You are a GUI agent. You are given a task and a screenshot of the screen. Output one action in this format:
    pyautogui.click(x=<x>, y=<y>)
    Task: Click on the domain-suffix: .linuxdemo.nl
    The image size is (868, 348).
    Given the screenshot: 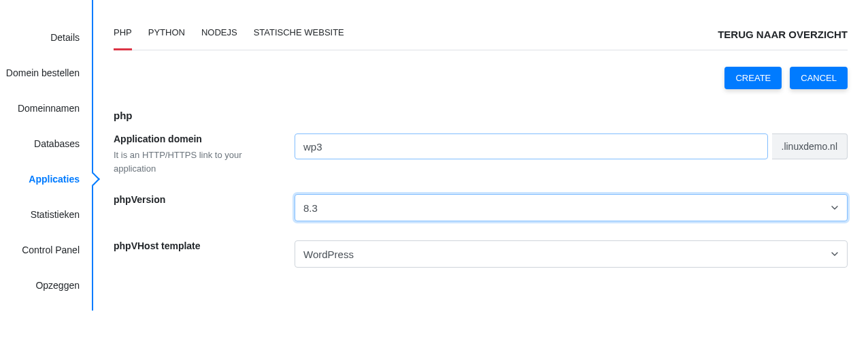 What is the action you would take?
    pyautogui.click(x=810, y=146)
    